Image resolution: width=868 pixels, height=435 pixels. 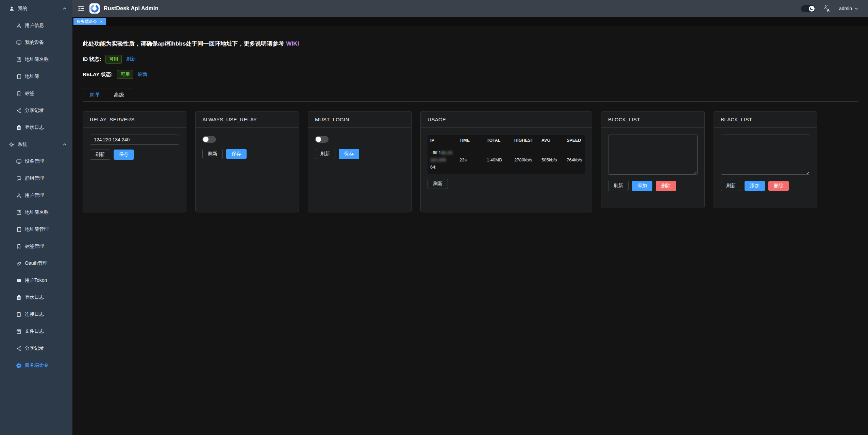 What do you see at coordinates (131, 8) in the screenshot?
I see `app-title: RustDesk Api Admin` at bounding box center [131, 8].